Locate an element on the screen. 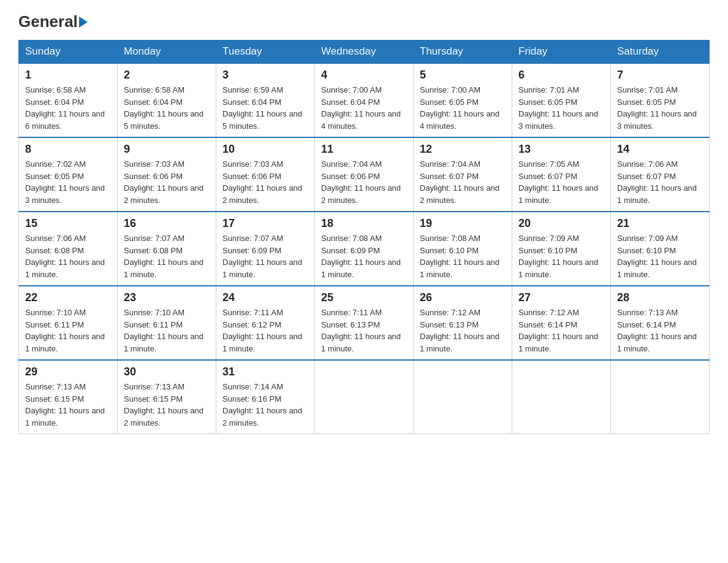 Image resolution: width=728 pixels, height=563 pixels. day-number: 9 is located at coordinates (167, 150).